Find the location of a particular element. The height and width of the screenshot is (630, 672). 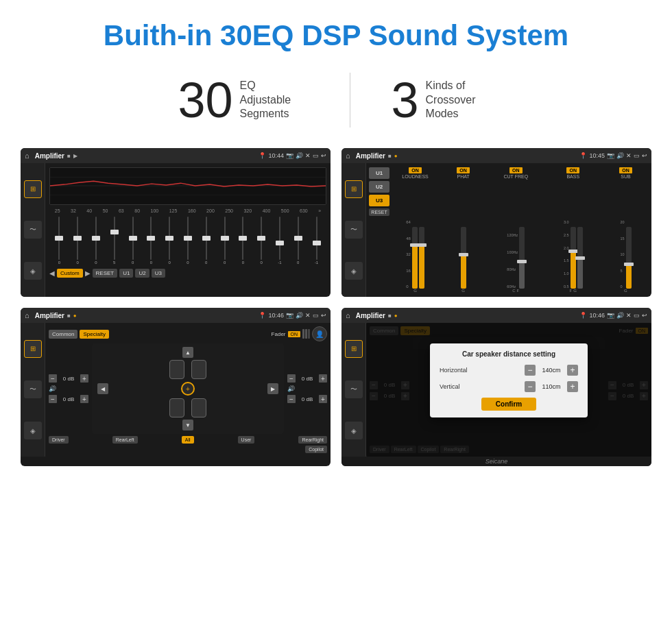

loudness-track1 is located at coordinates (415, 258).